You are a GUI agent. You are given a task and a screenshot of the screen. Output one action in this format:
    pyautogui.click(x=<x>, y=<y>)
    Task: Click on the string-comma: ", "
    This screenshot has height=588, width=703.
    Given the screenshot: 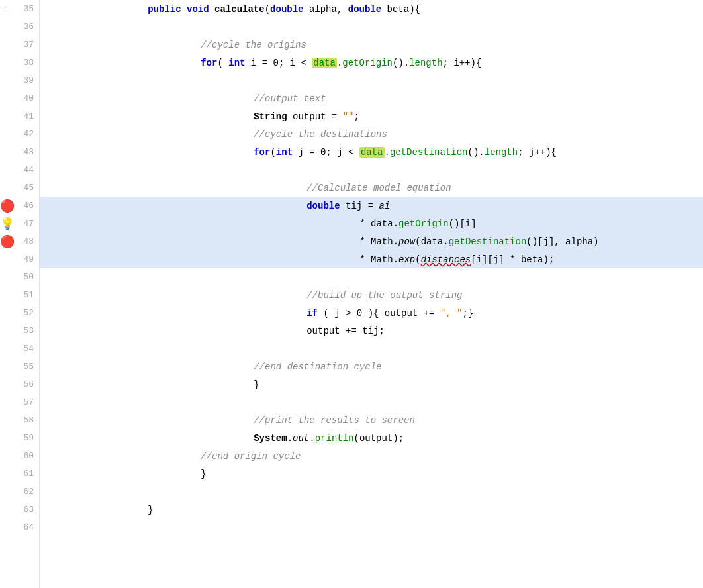 What is the action you would take?
    pyautogui.click(x=451, y=313)
    